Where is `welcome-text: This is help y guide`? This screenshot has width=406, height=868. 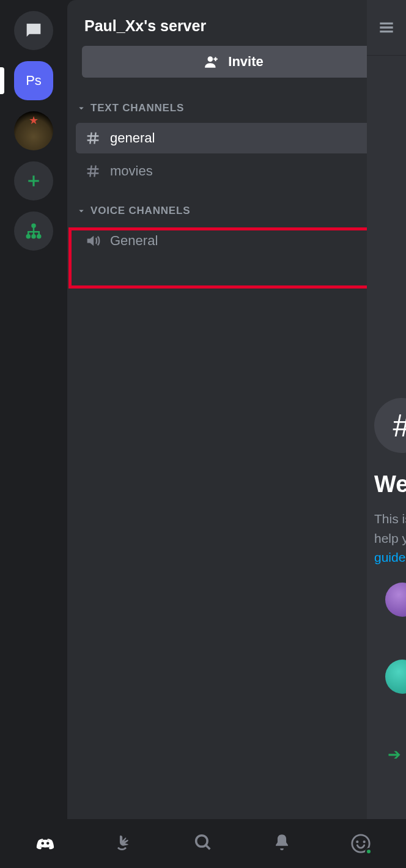 welcome-text: This is help y guide is located at coordinates (390, 538).